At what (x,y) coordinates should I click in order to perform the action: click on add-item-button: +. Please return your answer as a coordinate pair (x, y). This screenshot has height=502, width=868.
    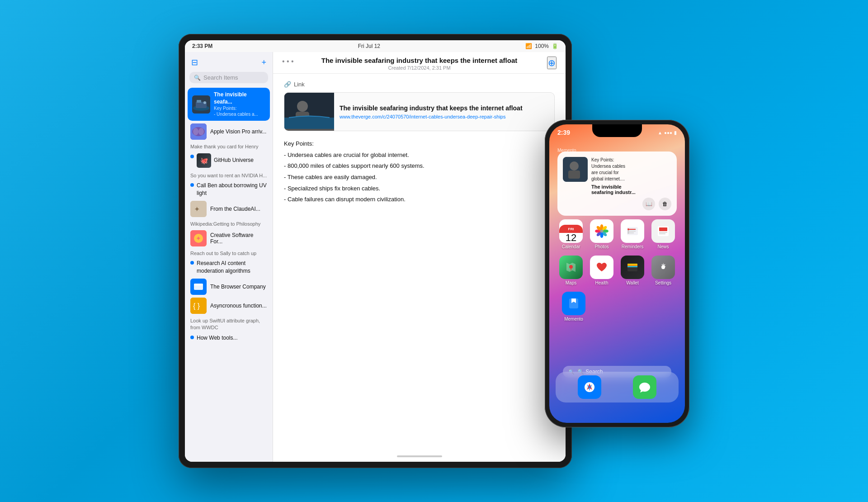
    Looking at the image, I should click on (264, 62).